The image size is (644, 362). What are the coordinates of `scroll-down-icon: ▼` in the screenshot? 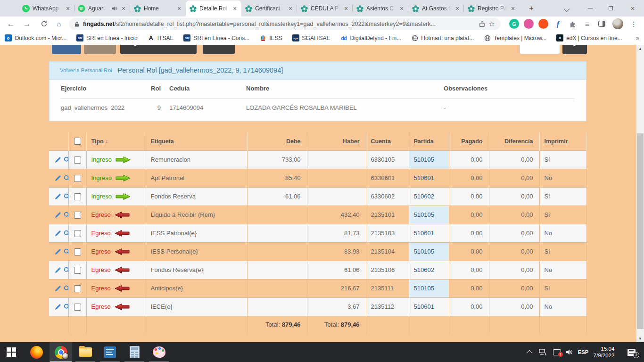 It's located at (640, 338).